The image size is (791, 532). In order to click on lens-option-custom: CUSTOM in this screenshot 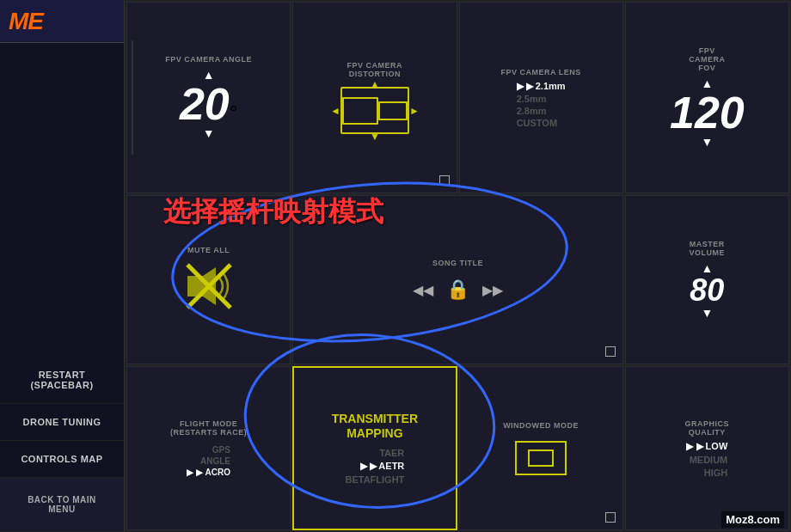, I will do `click(537, 123)`.